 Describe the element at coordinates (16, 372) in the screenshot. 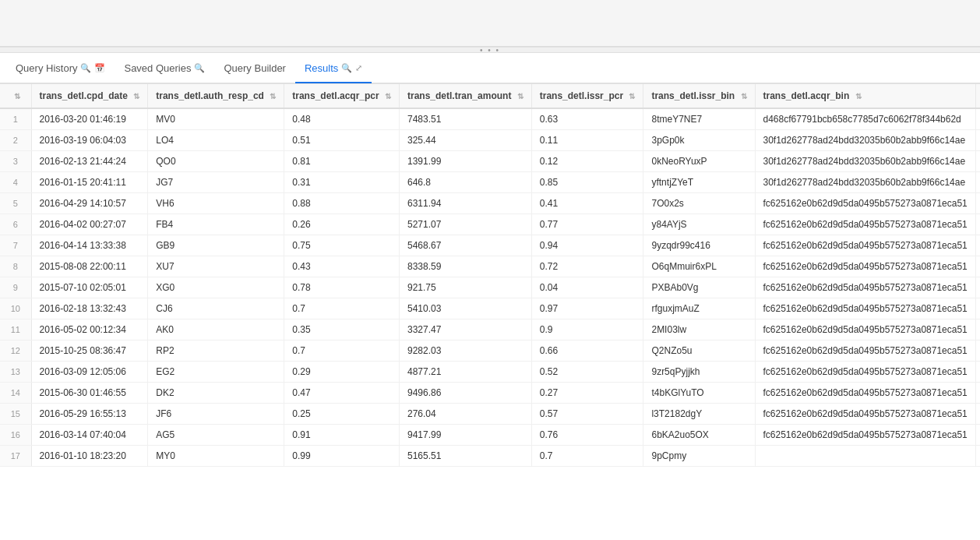

I see `row-num-cell: 13` at that location.